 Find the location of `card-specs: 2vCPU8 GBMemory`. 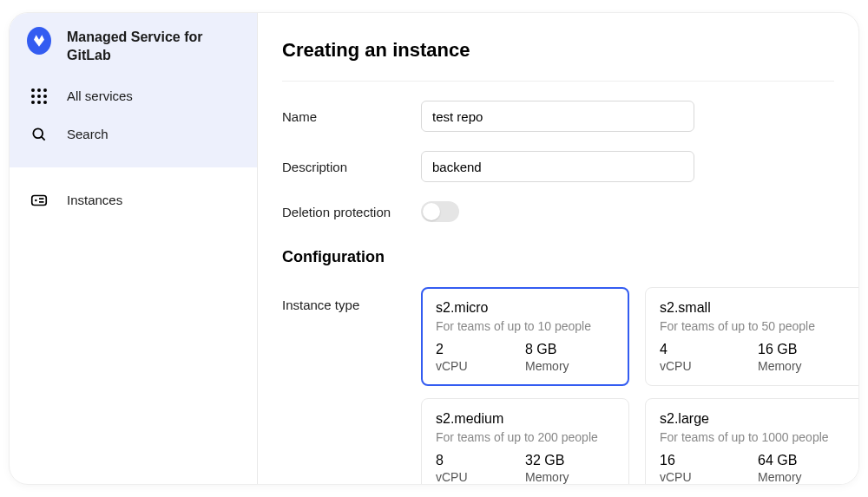

card-specs: 2vCPU8 GBMemory is located at coordinates (525, 353).